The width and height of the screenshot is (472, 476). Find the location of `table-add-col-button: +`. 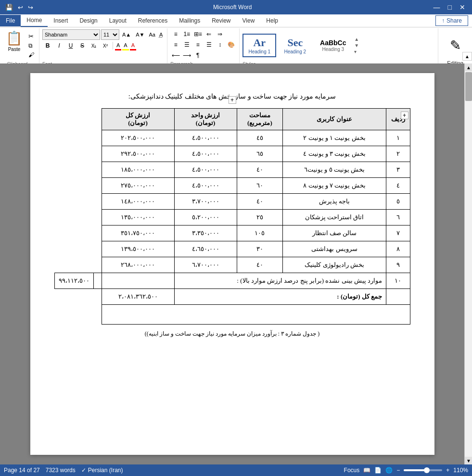

table-add-col-button: + is located at coordinates (405, 115).